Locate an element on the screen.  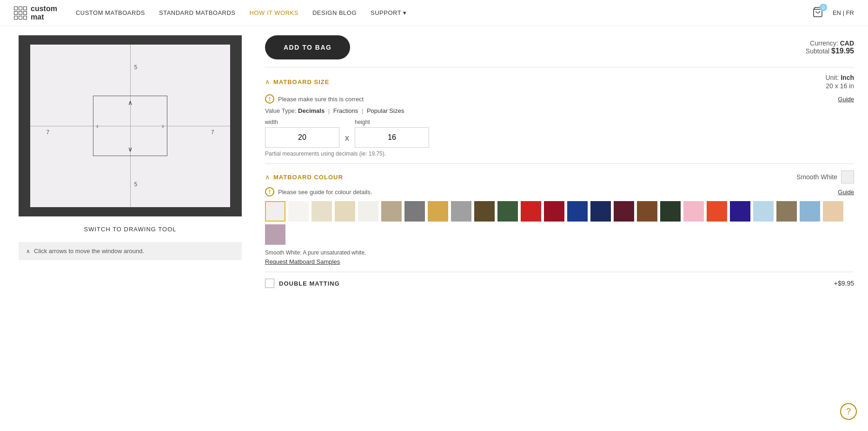
support-chevron-icon: ▾ is located at coordinates (405, 13).